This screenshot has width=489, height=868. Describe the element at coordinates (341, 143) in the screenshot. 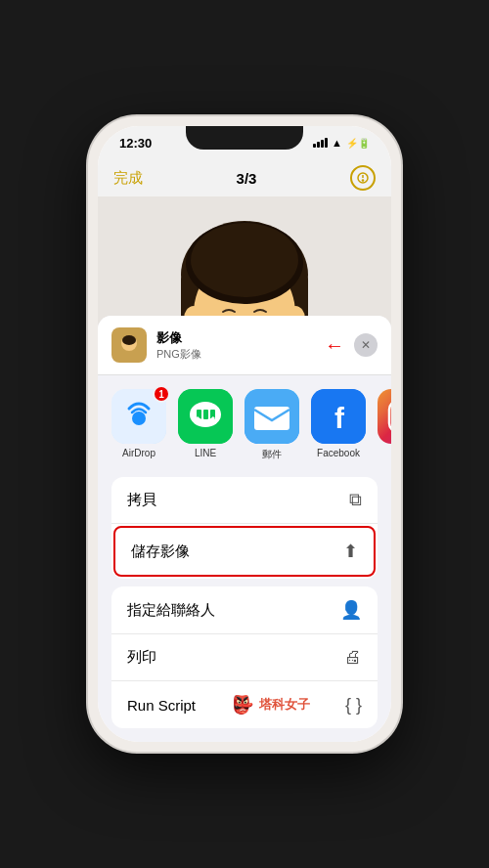

I see `status-icons: ▲ ⚡🔋` at that location.